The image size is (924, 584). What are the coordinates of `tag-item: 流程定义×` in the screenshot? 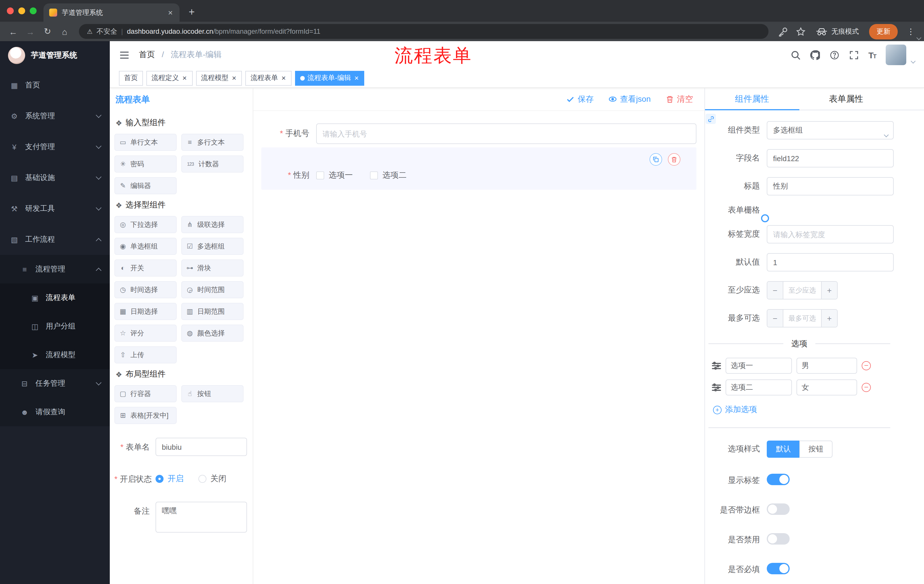 It's located at (169, 78).